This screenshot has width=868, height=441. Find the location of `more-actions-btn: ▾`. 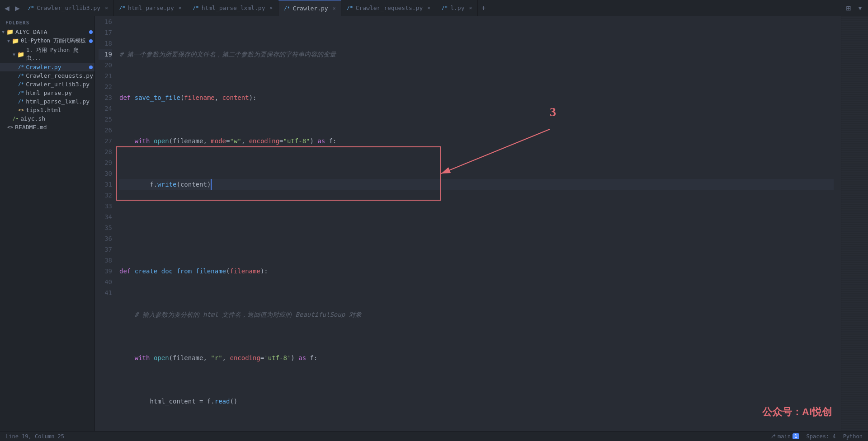

more-actions-btn: ▾ is located at coordinates (860, 8).